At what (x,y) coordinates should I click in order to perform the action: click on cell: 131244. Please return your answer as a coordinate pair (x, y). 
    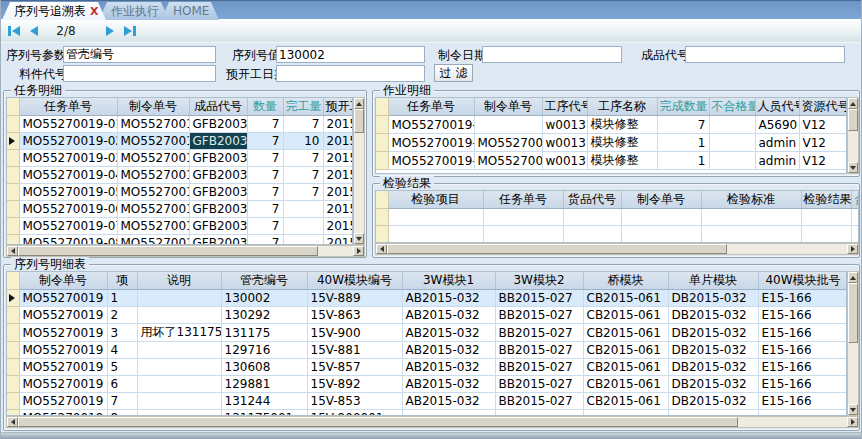
    Looking at the image, I should click on (264, 402).